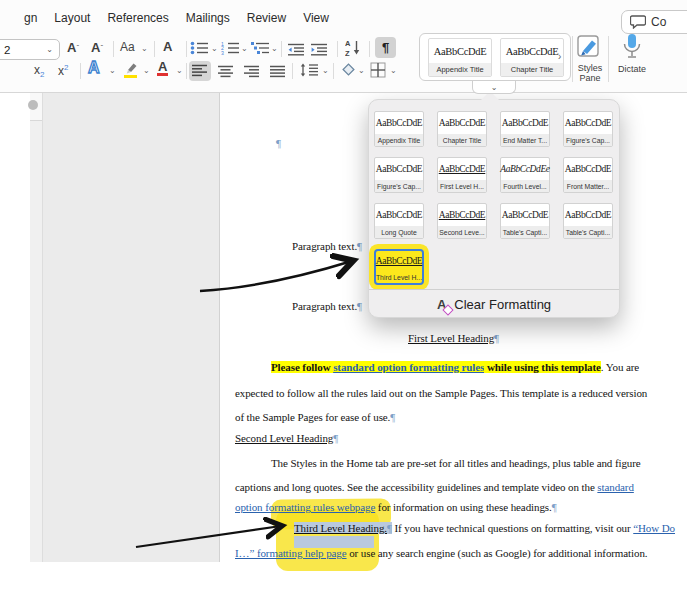 This screenshot has width=687, height=607. Describe the element at coordinates (305, 507) in the screenshot. I see `hyperlink: option formatting rules webpage` at that location.